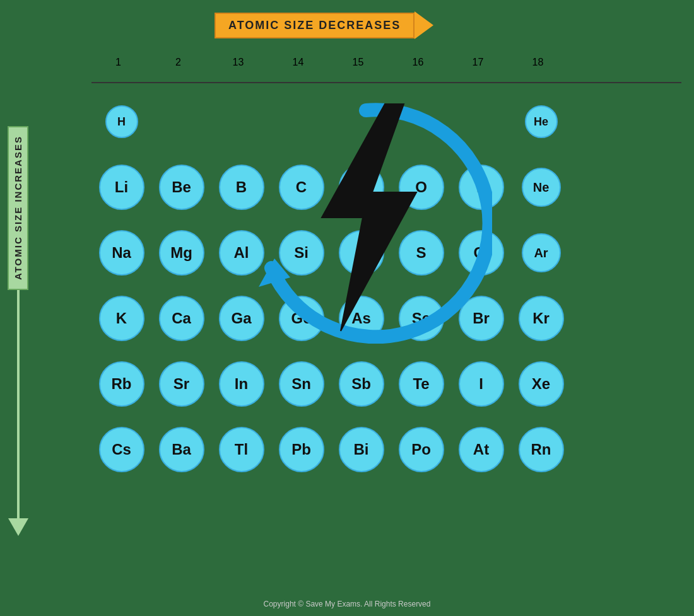 Image resolution: width=694 pixels, height=616 pixels. What do you see at coordinates (541, 318) in the screenshot?
I see `cell-Kr: Kr` at bounding box center [541, 318].